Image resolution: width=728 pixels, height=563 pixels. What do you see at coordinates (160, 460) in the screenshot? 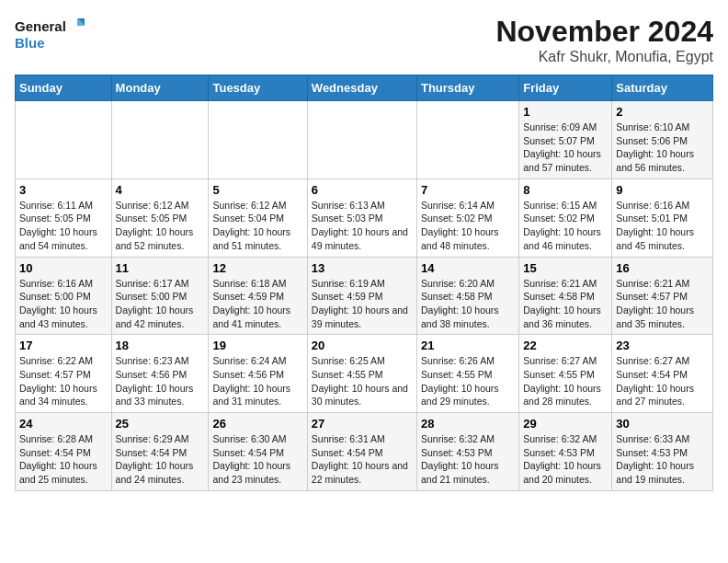
I see `day-info: Sunrise: 6:29 AMSunset: 4:54 PMDaylight:…` at bounding box center [160, 460].